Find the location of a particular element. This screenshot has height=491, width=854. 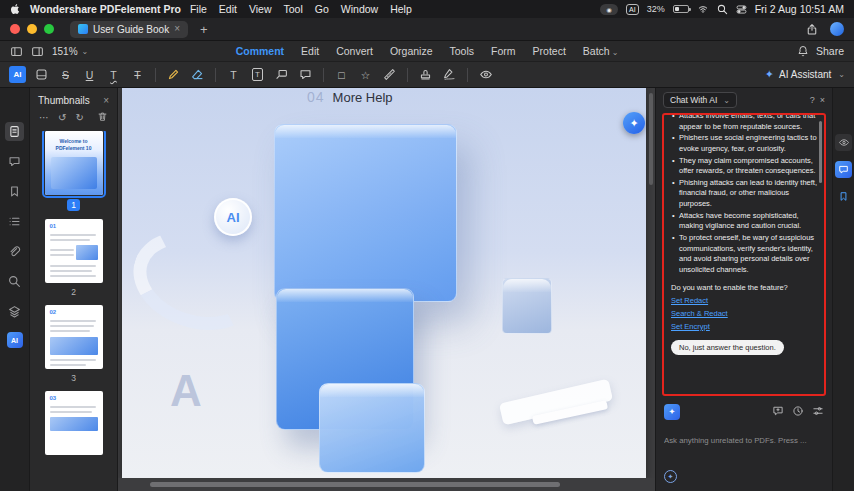

menubar-clock: Fri 2 Aug 10:51 AM is located at coordinates (800, 9).